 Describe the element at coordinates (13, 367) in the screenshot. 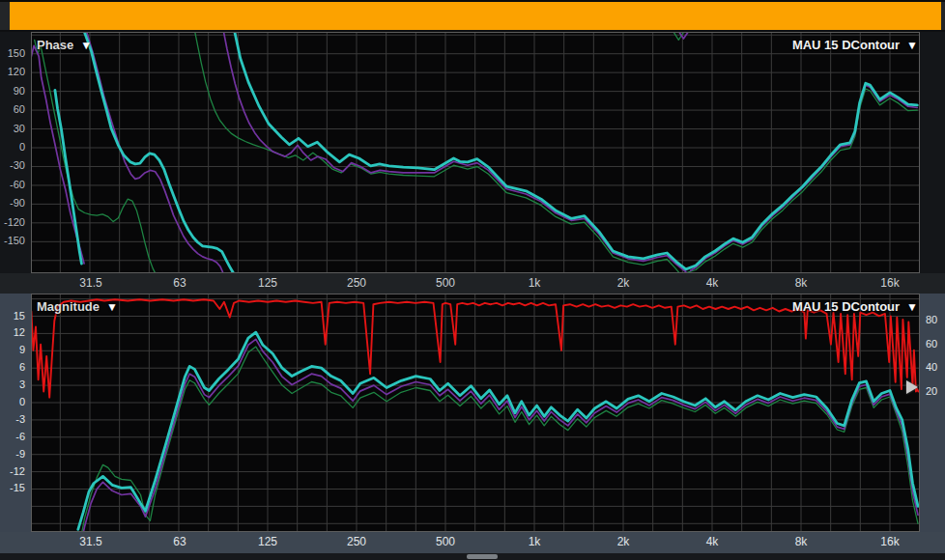

I see `magnitude-tick-label: 6` at that location.